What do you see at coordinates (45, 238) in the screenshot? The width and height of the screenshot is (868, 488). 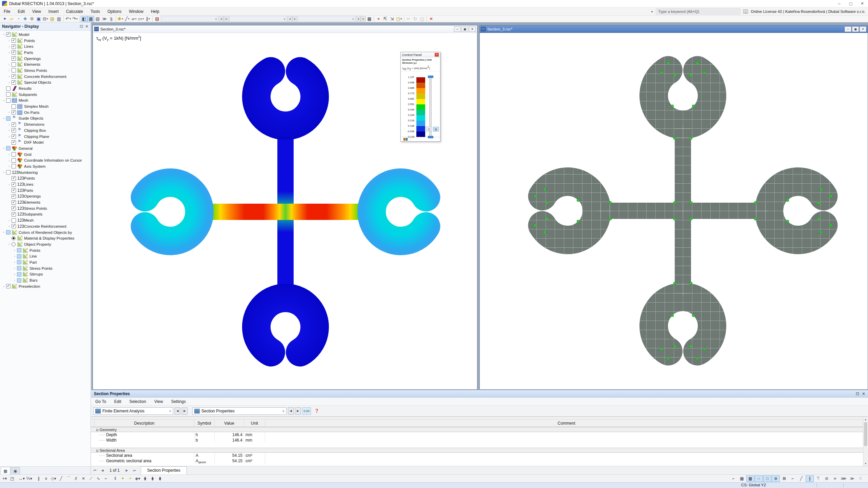 I see `tree-item-material-display-properties: Material & Display Properties` at bounding box center [45, 238].